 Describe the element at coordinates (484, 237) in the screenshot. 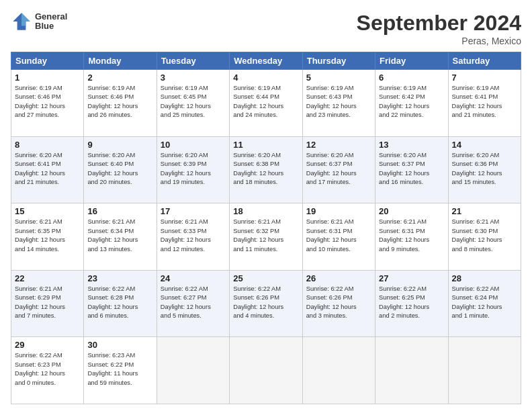

I see `calendar-cell: 21Sunrise: 6:21 AM Sunset: 6:30 PM Dayli…` at that location.